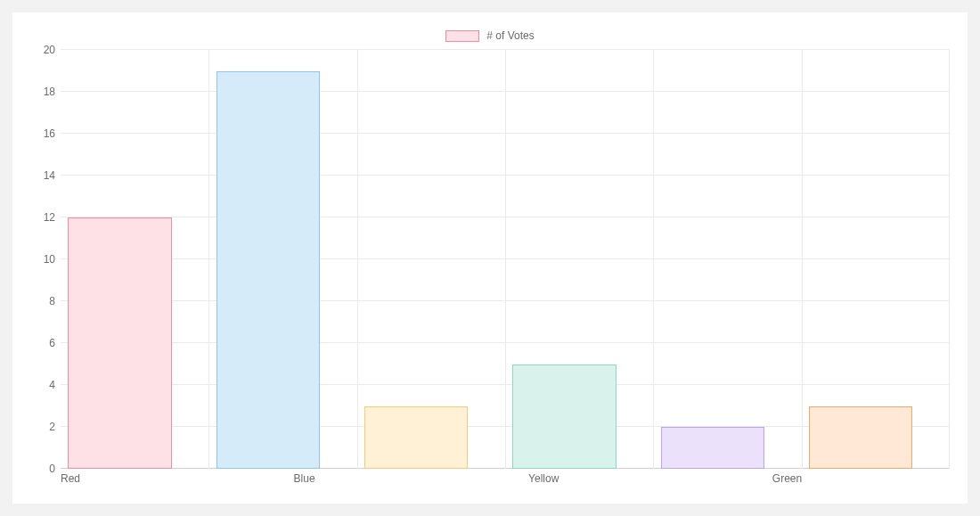 The image size is (980, 516). Describe the element at coordinates (268, 271) in the screenshot. I see `bar-blue` at that location.